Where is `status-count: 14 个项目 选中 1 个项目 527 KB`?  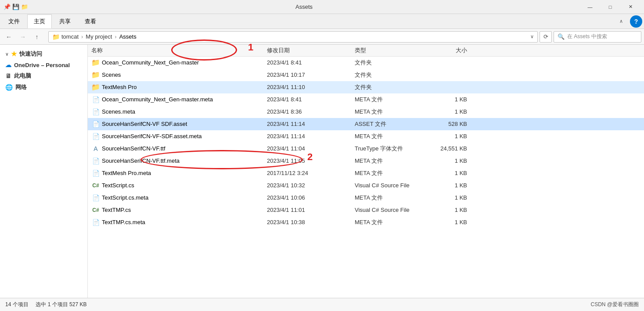 status-count: 14 个项目 选中 1 个项目 527 KB is located at coordinates (46, 304).